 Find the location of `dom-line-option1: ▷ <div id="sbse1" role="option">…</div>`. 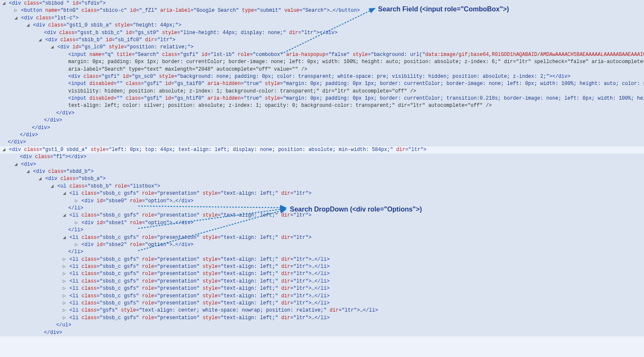

dom-line-option1: ▷ <div id="sbse1" role="option">…</div> is located at coordinates (322, 223).